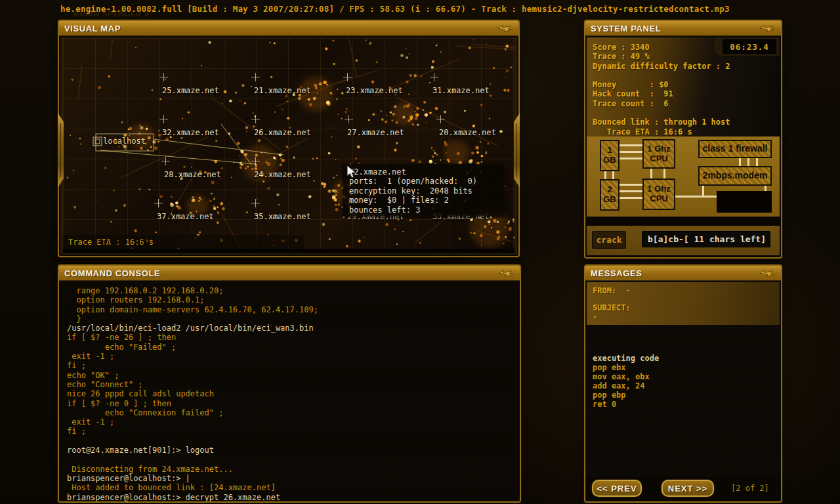  I want to click on message-line: mov eax, ebx, so click(686, 377).